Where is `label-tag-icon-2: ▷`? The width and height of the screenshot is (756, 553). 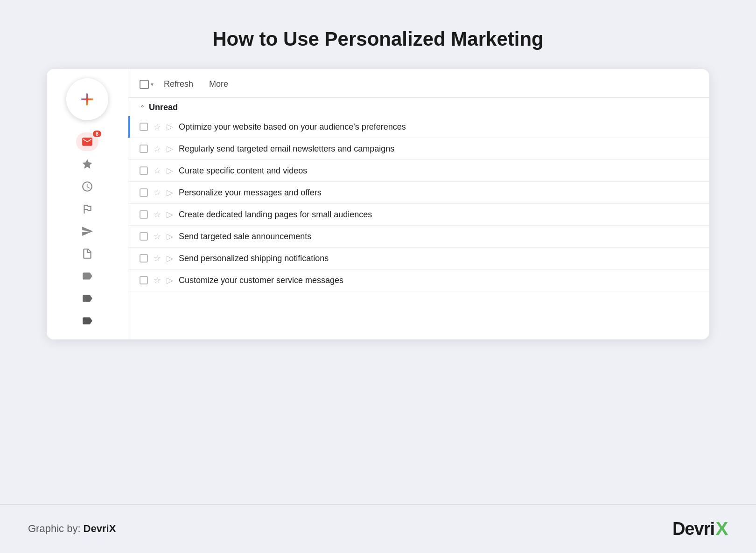 label-tag-icon-2: ▷ is located at coordinates (170, 171).